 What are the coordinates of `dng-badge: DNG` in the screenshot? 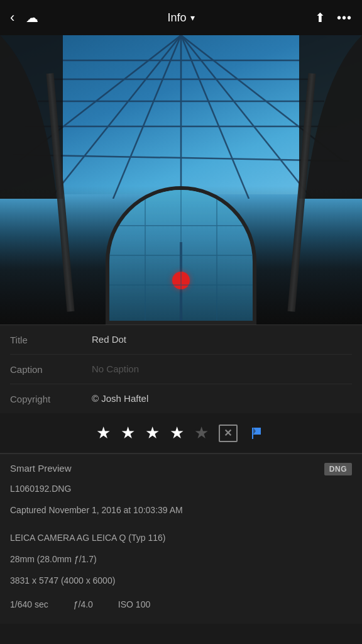 It's located at (338, 469).